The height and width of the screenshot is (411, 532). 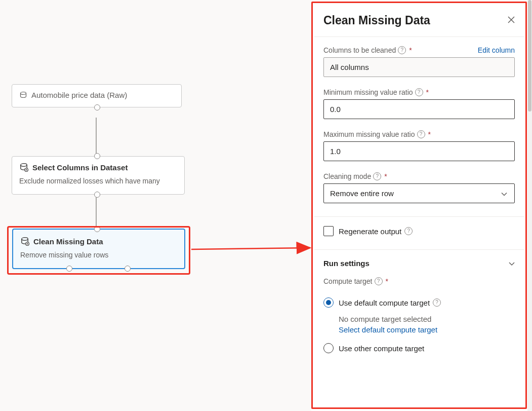 I want to click on run-settings-toggle: Run settings, so click(x=419, y=264).